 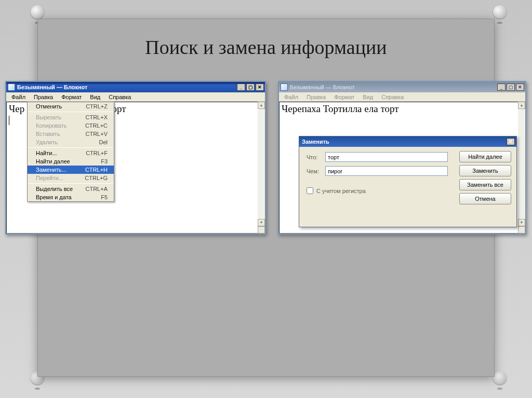 What do you see at coordinates (9, 120) in the screenshot?
I see `text-caret` at bounding box center [9, 120].